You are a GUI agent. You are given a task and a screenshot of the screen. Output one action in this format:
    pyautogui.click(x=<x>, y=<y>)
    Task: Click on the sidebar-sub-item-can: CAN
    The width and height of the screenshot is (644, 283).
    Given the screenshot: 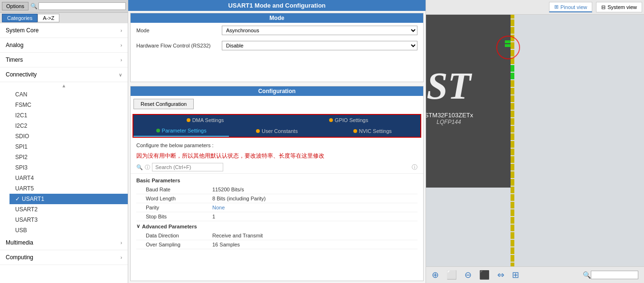 What is the action you would take?
    pyautogui.click(x=68, y=94)
    